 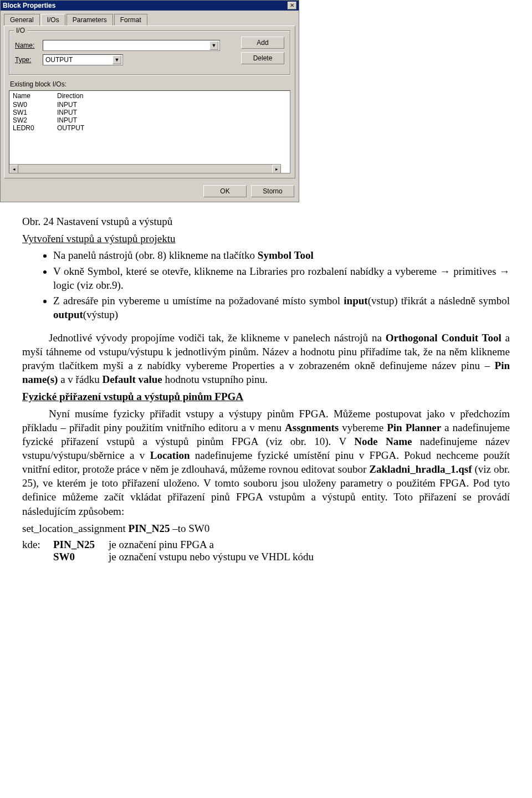 What do you see at coordinates (263, 43) in the screenshot?
I see `add-button: Add` at bounding box center [263, 43].